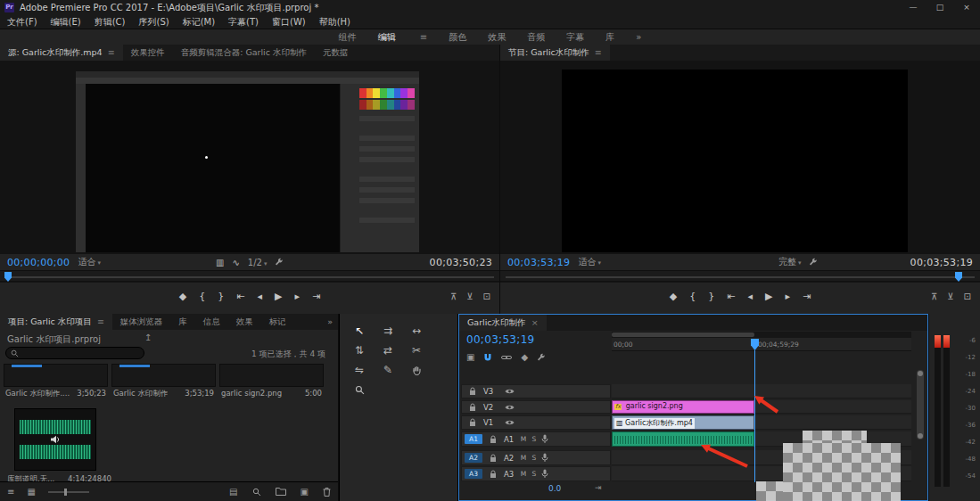 This screenshot has width=980, height=501. I want to click on go-to-in-button: ⇤, so click(241, 296).